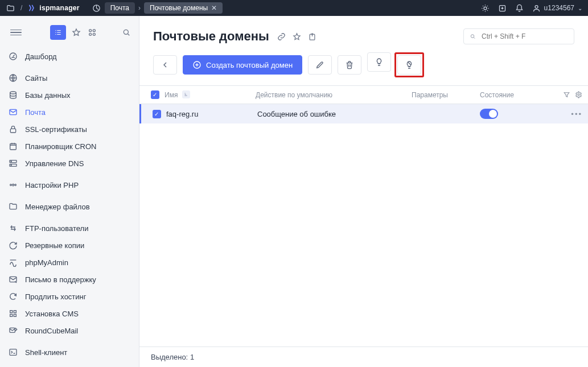  I want to click on sidebar-item-php: Настройки PHP, so click(69, 185).